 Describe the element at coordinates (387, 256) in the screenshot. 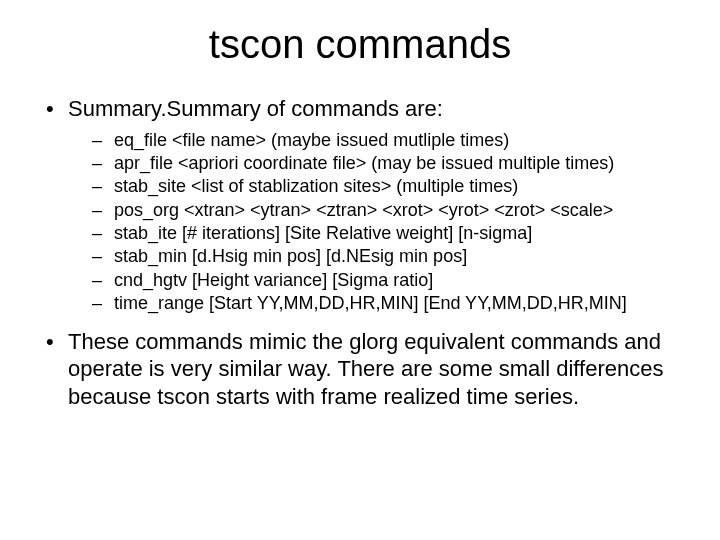

I see `list-item: stab_min [d.Hsig min pos] [d.NEsig min p…` at that location.